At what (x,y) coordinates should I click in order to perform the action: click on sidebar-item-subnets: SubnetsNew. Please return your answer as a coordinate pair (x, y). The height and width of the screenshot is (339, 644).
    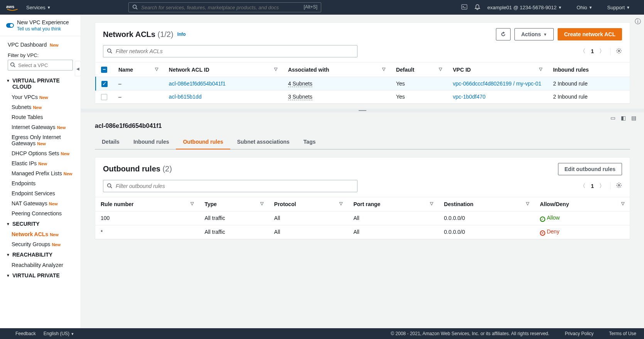
    Looking at the image, I should click on (40, 107).